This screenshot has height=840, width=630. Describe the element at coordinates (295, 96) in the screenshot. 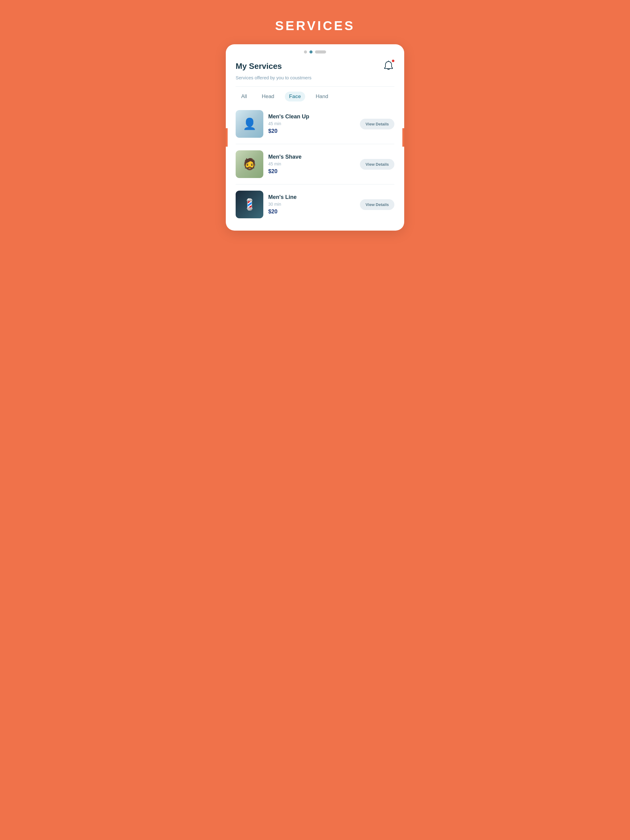

I see `tab-face: Face` at that location.